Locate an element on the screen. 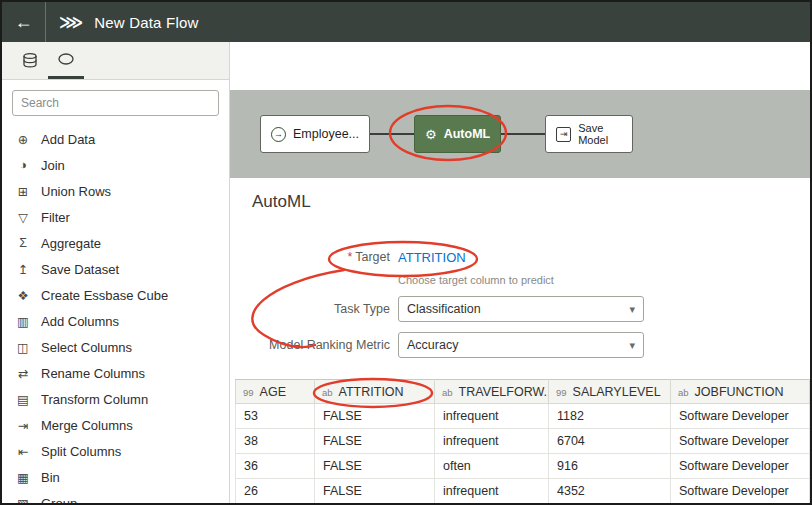 The image size is (812, 505). node-label: Save Model is located at coordinates (600, 134).